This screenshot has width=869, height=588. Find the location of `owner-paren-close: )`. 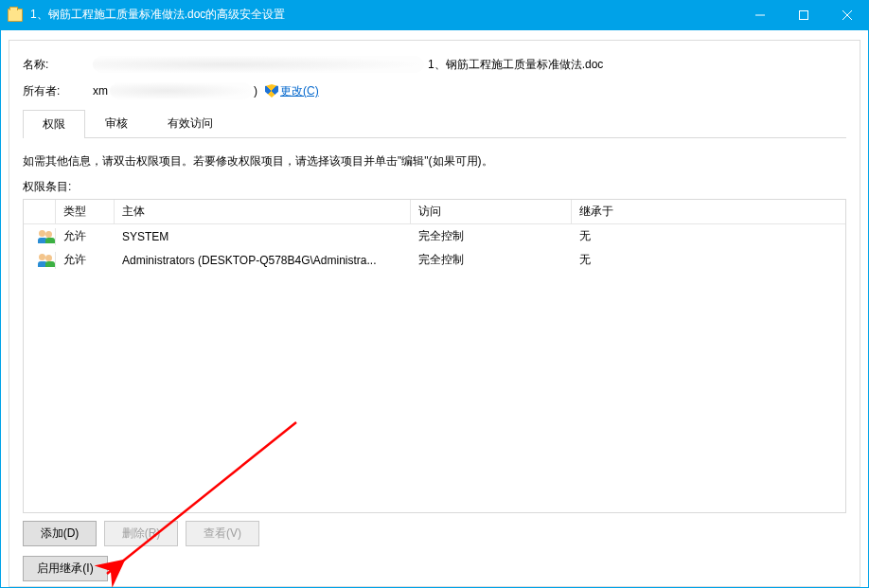

owner-paren-close: ) is located at coordinates (256, 91).